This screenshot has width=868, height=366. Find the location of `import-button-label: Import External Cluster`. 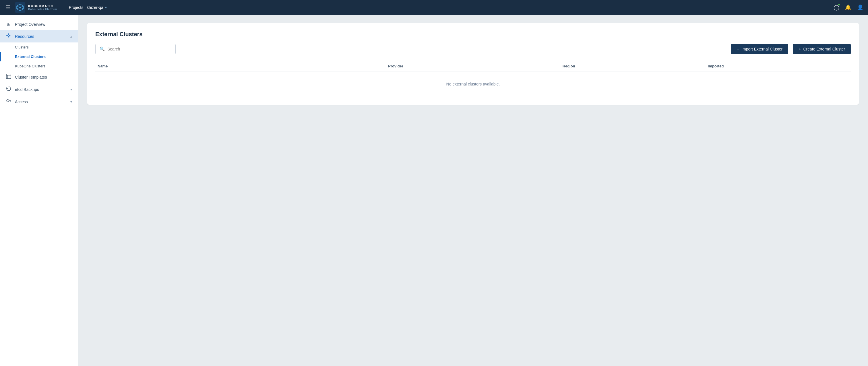

import-button-label: Import External Cluster is located at coordinates (762, 49).